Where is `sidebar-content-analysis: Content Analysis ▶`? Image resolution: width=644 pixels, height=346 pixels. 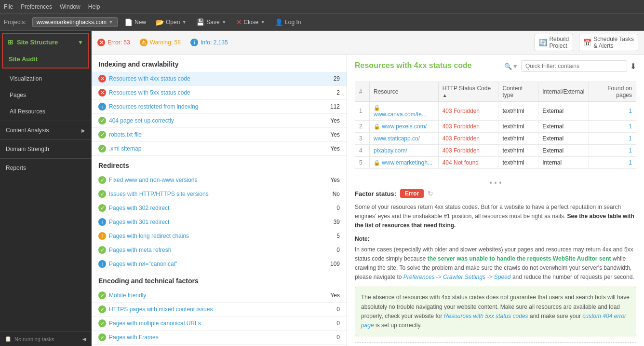 sidebar-content-analysis: Content Analysis ▶ is located at coordinates (45, 130).